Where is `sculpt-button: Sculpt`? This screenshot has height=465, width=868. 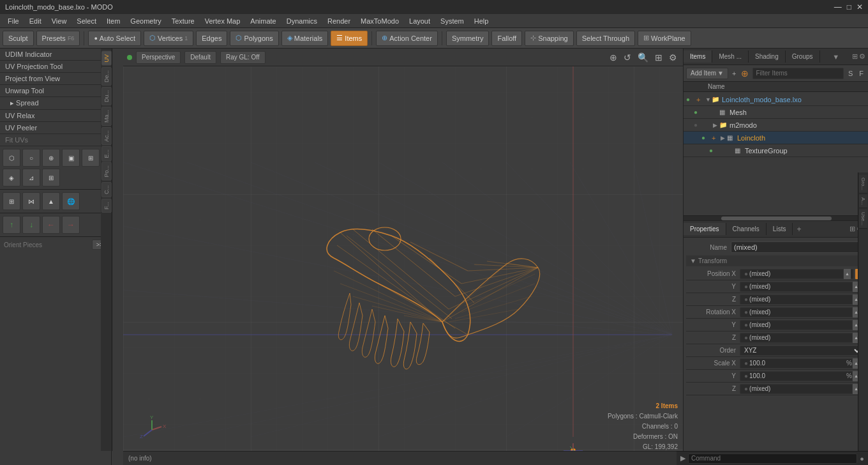
sculpt-button: Sculpt is located at coordinates (18, 38).